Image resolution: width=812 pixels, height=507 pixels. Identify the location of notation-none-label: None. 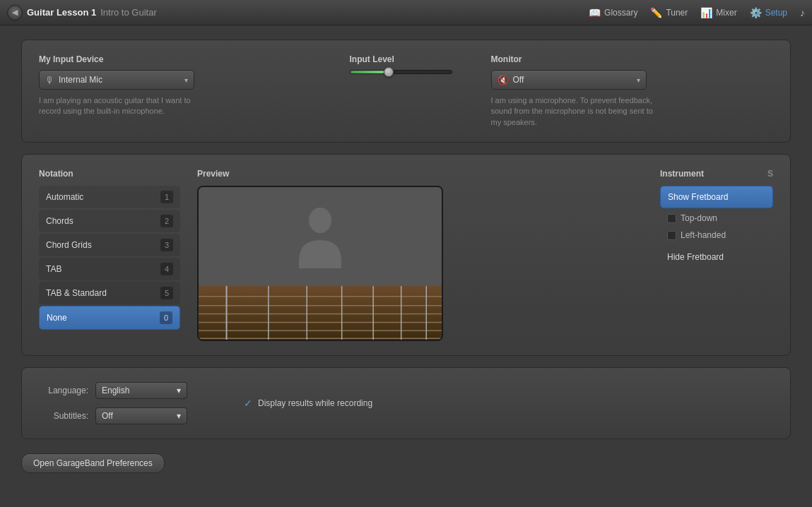
(57, 318).